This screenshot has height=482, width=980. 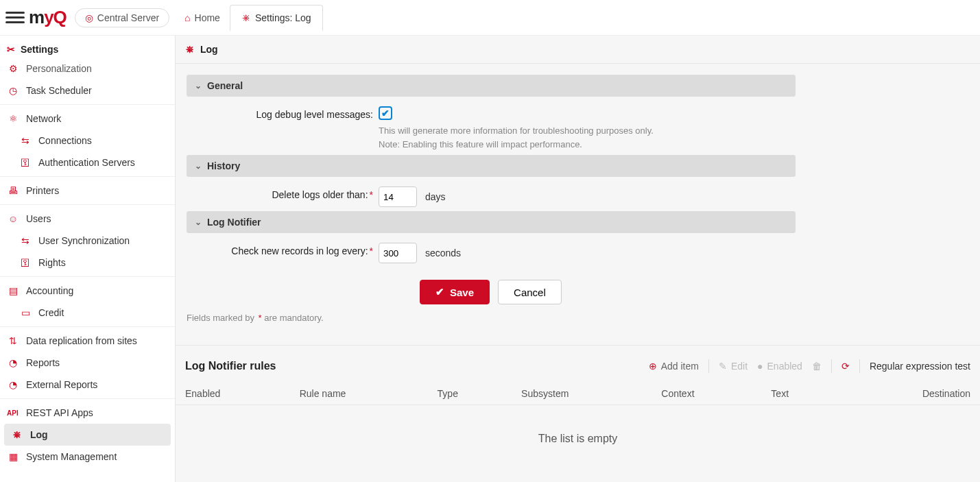 I want to click on col-text: Text, so click(x=800, y=394).